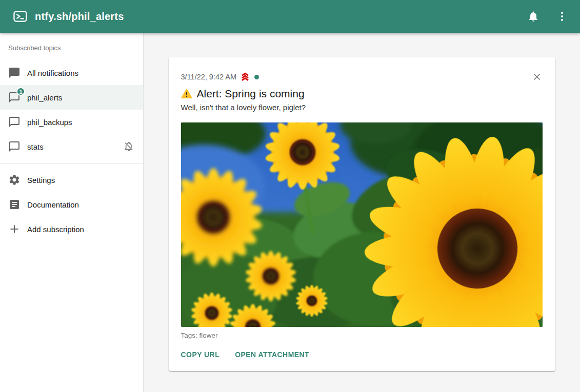 The height and width of the screenshot is (392, 580). Describe the element at coordinates (187, 94) in the screenshot. I see `warning-emoji-icon` at that location.